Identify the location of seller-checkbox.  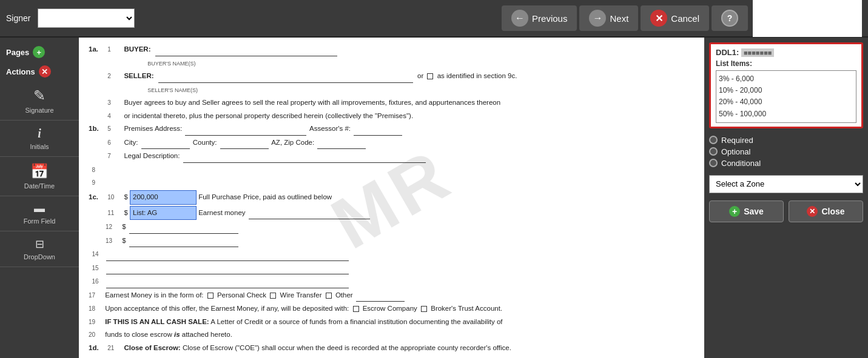
(430, 76).